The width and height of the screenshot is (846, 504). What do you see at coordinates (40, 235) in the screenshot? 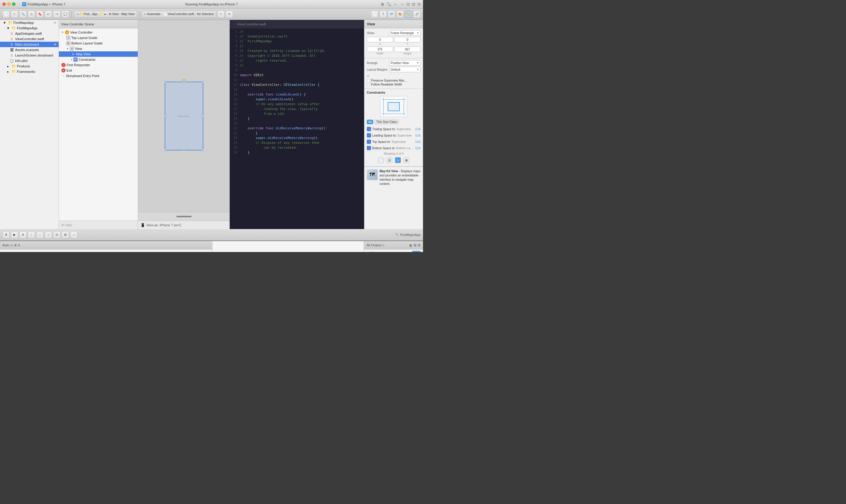
I see `down-btn: ↓` at bounding box center [40, 235].